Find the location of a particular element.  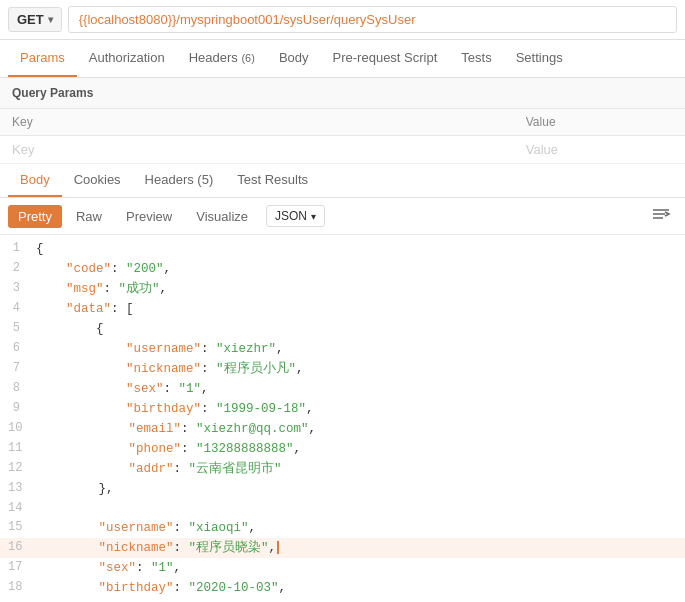

tab-settings: Settings is located at coordinates (540, 58).